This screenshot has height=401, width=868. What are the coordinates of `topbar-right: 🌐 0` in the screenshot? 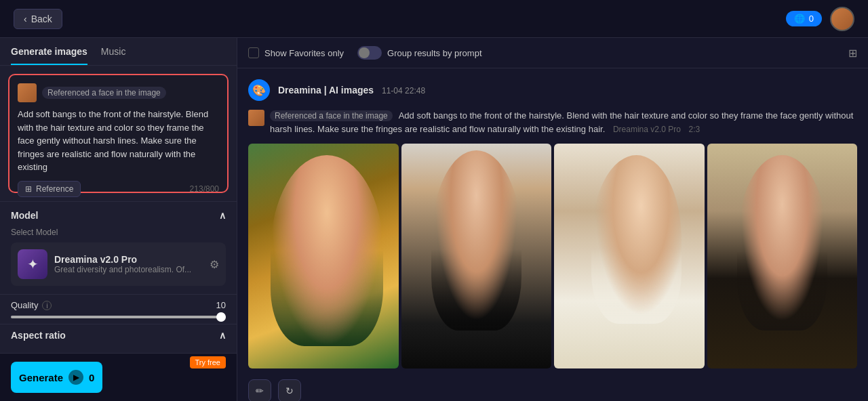 It's located at (821, 19).